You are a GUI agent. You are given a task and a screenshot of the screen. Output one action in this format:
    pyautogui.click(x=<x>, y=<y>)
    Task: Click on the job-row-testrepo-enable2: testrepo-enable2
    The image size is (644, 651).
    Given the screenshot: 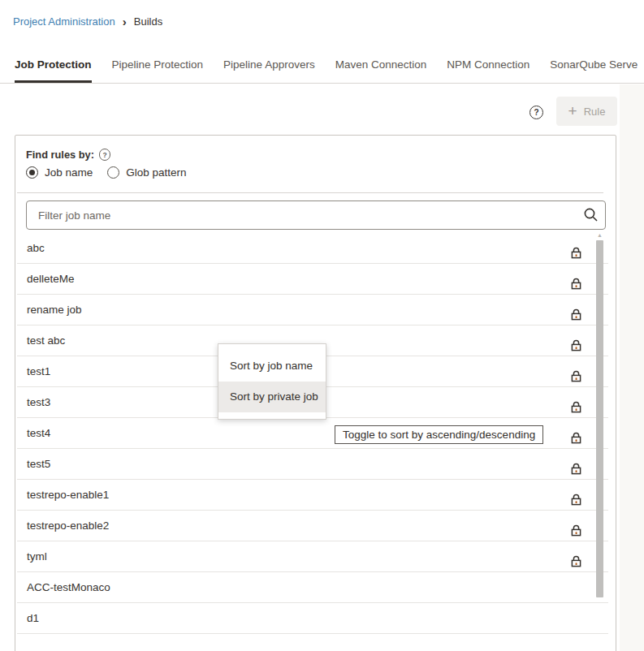 What is the action you would take?
    pyautogui.click(x=313, y=526)
    